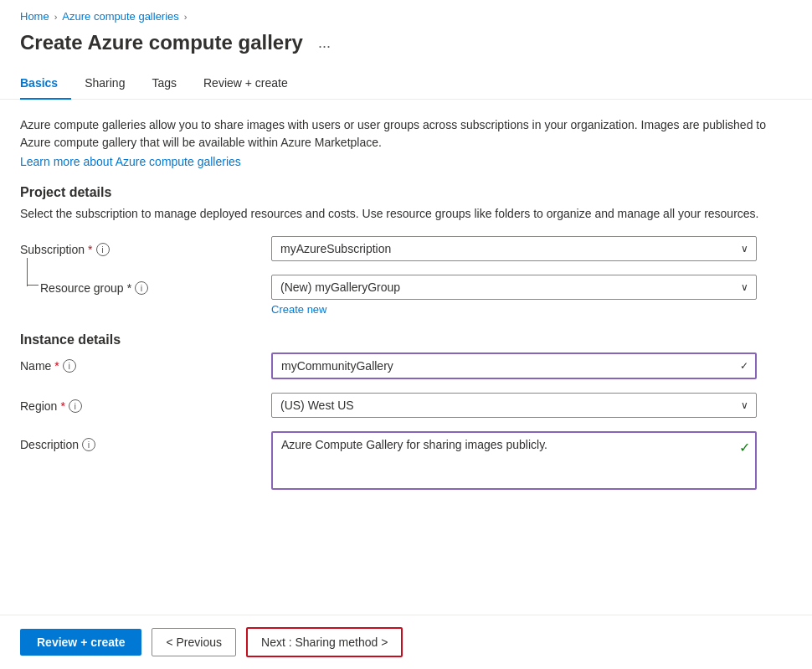  I want to click on name-row: Name * i myCommunityGallery ✓, so click(406, 366).